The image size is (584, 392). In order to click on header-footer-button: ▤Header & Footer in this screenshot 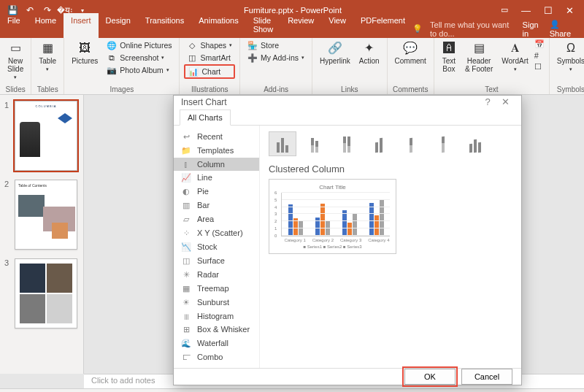, I will do `click(479, 57)`.